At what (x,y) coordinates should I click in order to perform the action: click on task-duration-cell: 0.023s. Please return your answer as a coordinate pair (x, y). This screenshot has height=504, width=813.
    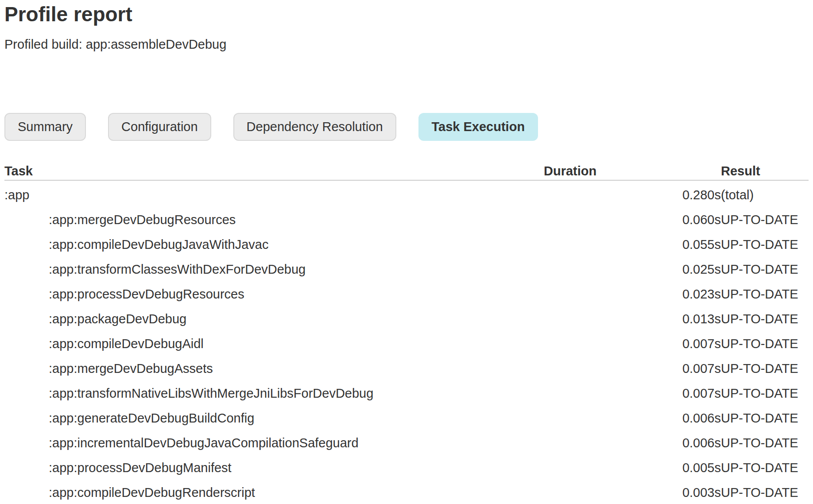
    Looking at the image, I should click on (632, 295).